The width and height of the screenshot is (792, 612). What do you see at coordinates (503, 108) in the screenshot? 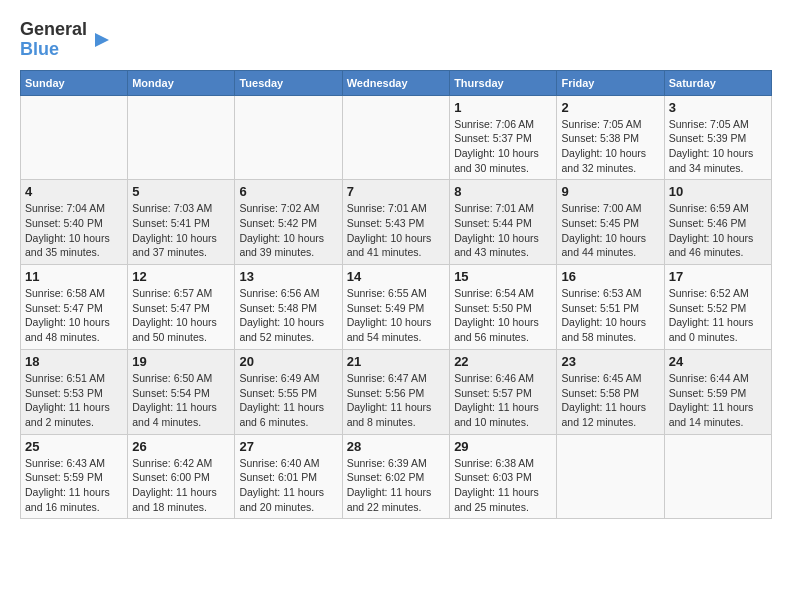
I see `day-number: 1` at bounding box center [503, 108].